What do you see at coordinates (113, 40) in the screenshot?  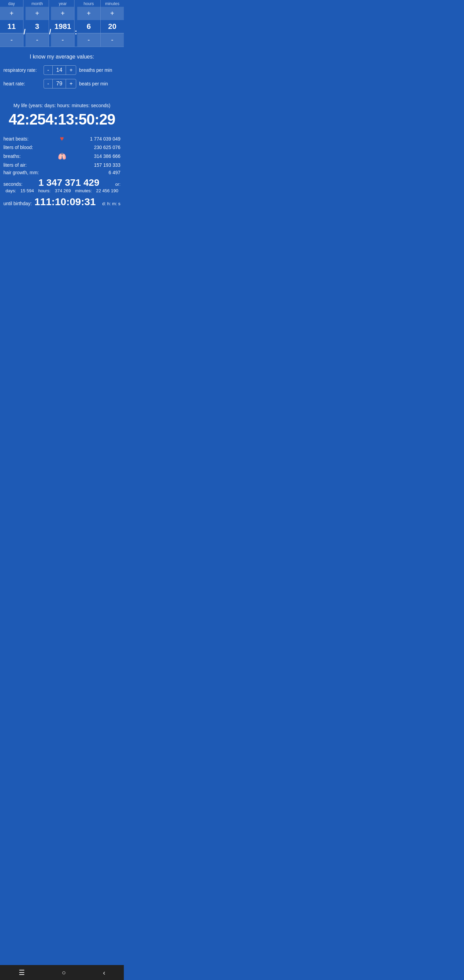 I see `minutes-minus-button: -` at bounding box center [113, 40].